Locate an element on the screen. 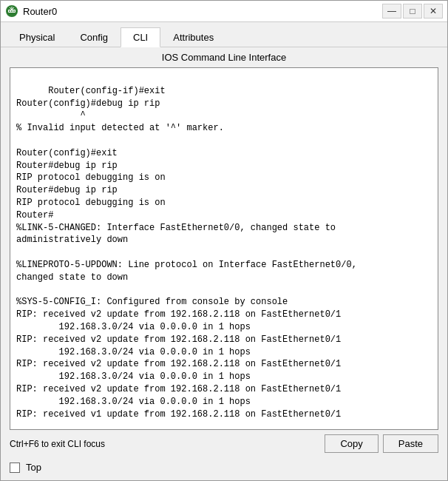 The width and height of the screenshot is (448, 481). top-checkbox is located at coordinates (15, 468).